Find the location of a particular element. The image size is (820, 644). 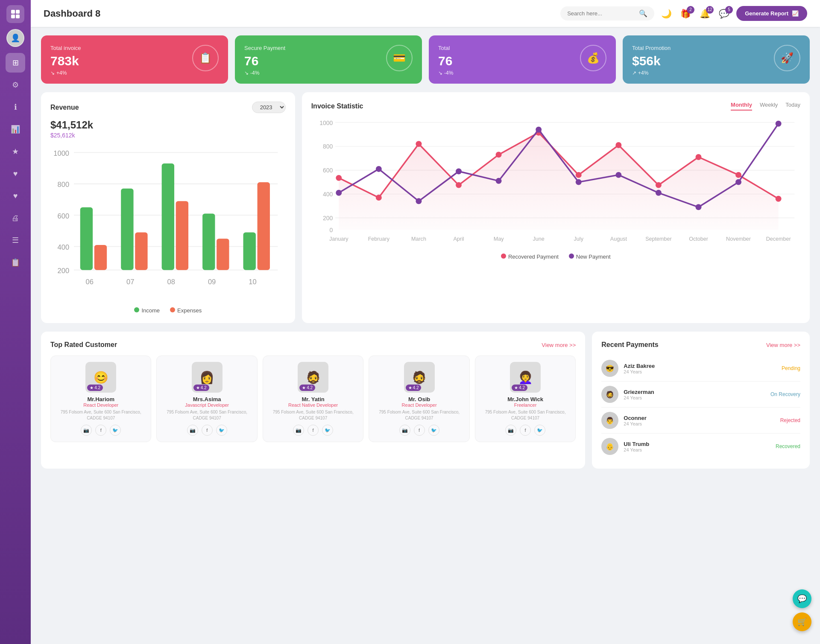

customer-role-1: Javascript Developer is located at coordinates (207, 405).